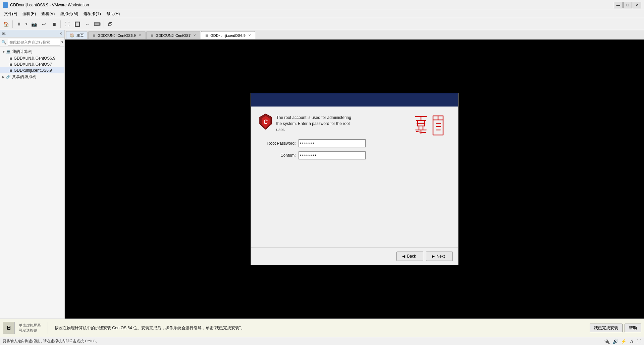 Image resolution: width=644 pixels, height=345 pixels. I want to click on shared-icon: 🔗, so click(8, 77).